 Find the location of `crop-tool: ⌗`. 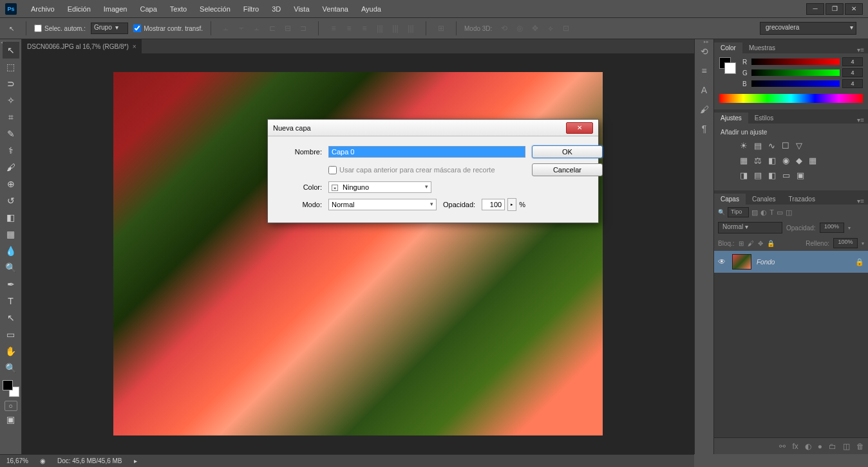

crop-tool: ⌗ is located at coordinates (11, 117).